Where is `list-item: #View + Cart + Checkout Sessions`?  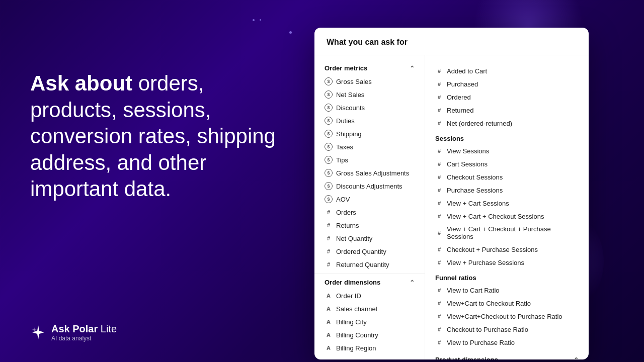
list-item: #View + Cart + Checkout Sessions is located at coordinates (507, 216).